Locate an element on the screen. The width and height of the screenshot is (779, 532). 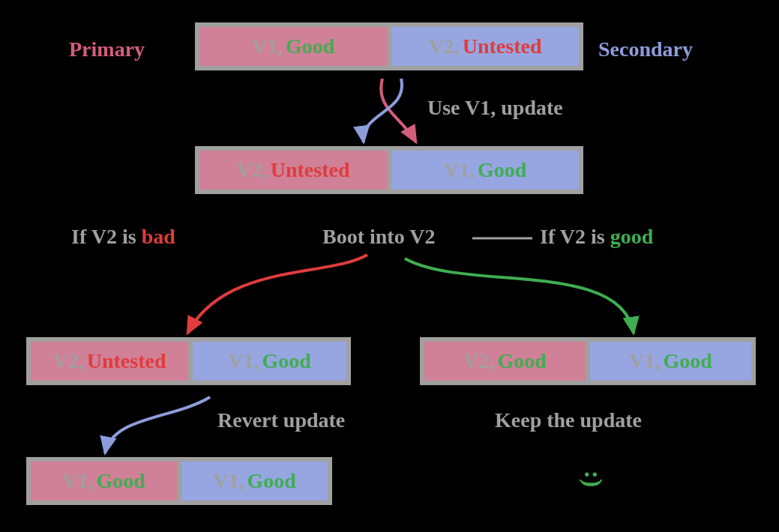
state-row2: V2, Untested V1, Good is located at coordinates (389, 170).